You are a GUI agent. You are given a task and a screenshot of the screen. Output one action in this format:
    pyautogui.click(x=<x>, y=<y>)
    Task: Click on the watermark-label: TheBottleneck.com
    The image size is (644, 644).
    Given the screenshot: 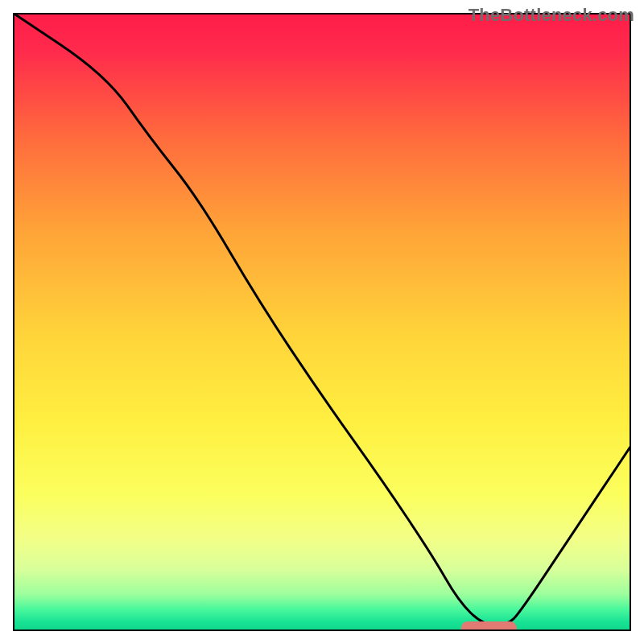 What is the action you would take?
    pyautogui.click(x=551, y=15)
    